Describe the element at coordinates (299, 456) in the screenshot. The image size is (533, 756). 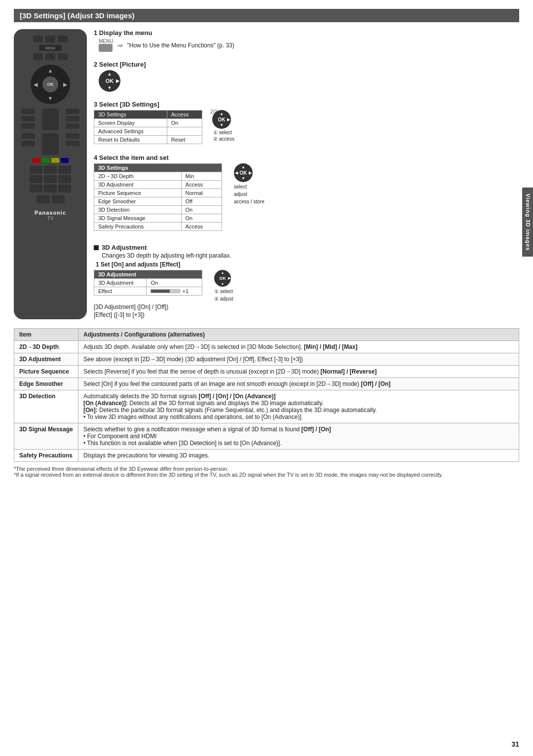
I see `bottom-desc-6: Displays the precautions for viewing 3D …` at that location.